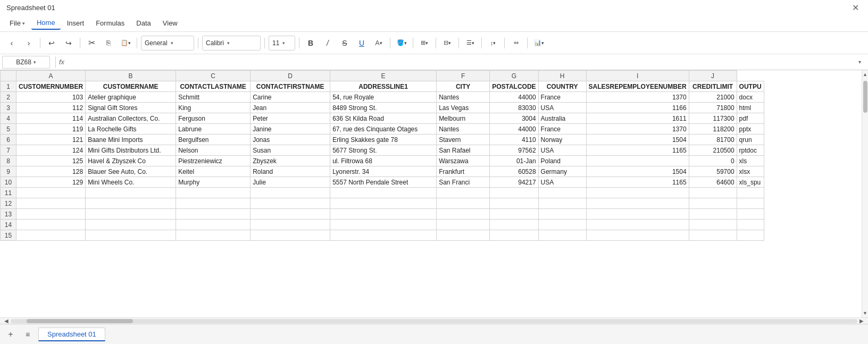 Image resolution: width=868 pixels, height=344 pixels. I want to click on sort-button: ↕▾, so click(493, 43).